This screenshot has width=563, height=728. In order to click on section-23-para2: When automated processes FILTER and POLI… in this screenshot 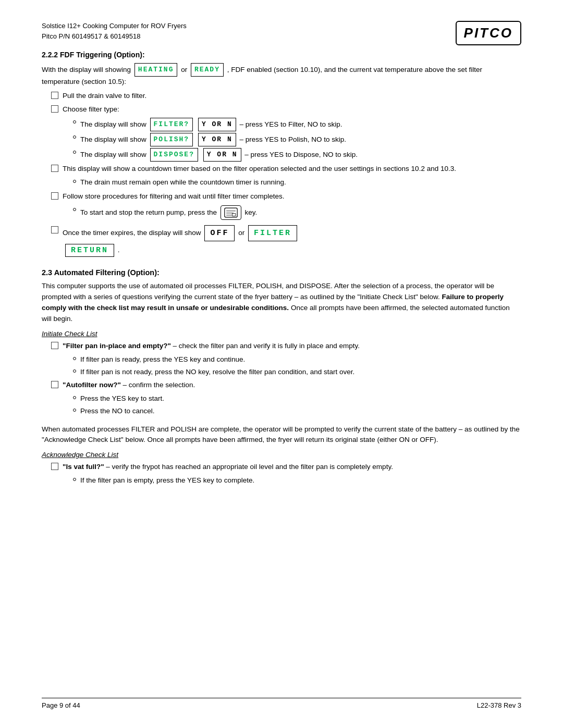, I will do `click(282, 435)`.